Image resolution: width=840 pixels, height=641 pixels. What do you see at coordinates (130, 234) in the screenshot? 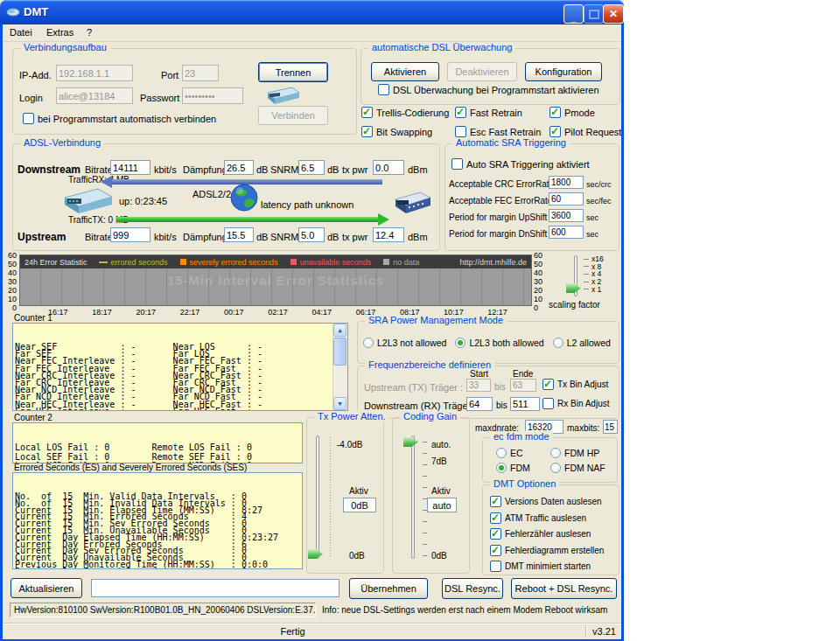
I see `up-bitrate-field` at bounding box center [130, 234].